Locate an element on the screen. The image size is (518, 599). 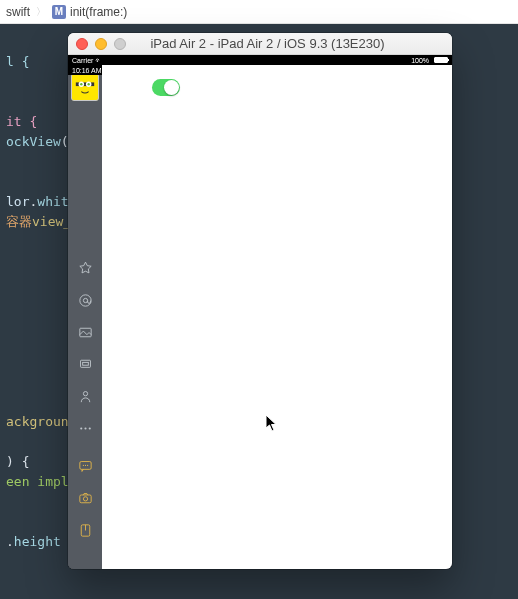
close-button is located at coordinates (82, 44).